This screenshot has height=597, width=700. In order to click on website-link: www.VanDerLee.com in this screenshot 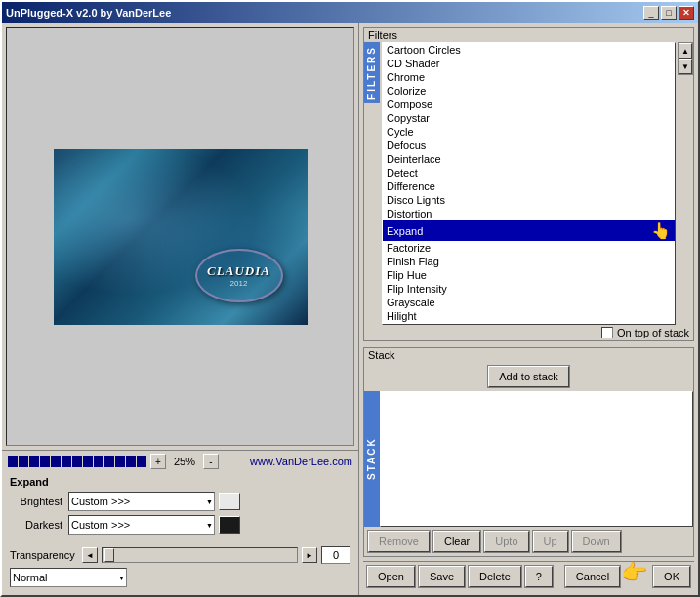, I will do `click(301, 461)`.